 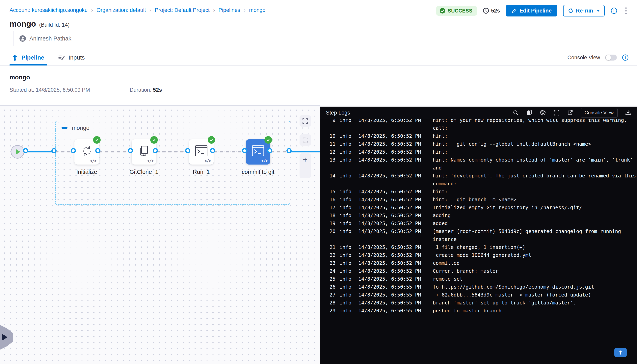 I want to click on collapse-stage-icon, so click(x=64, y=128).